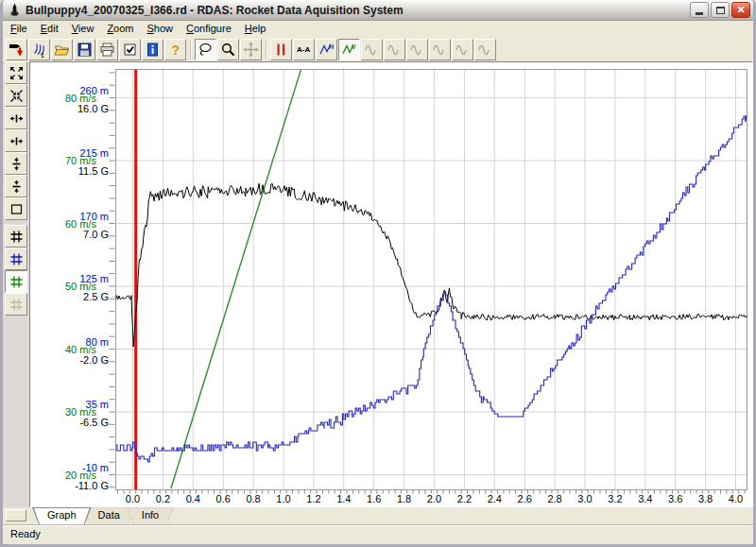 The width and height of the screenshot is (756, 547). What do you see at coordinates (16, 186) in the screenshot?
I see `compress-vertical-button` at bounding box center [16, 186].